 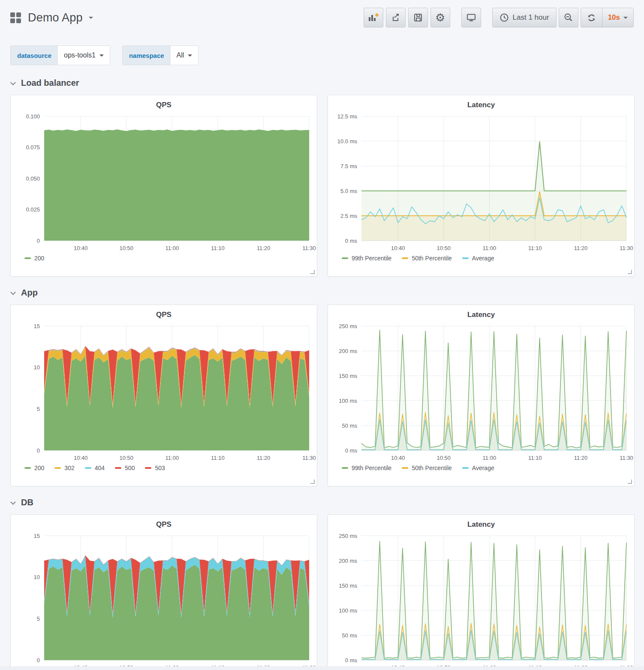 I want to click on db-latency-chart: 0 ms50 ms100 ms150 ms200 ms250 ms10:4010…, so click(x=481, y=601).